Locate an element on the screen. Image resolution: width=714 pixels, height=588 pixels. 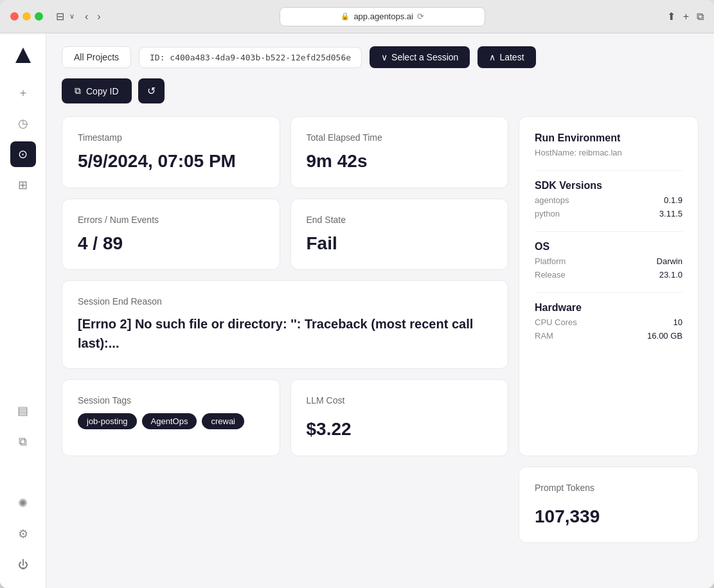
sidebar-item-search: ⊙ is located at coordinates (23, 154).